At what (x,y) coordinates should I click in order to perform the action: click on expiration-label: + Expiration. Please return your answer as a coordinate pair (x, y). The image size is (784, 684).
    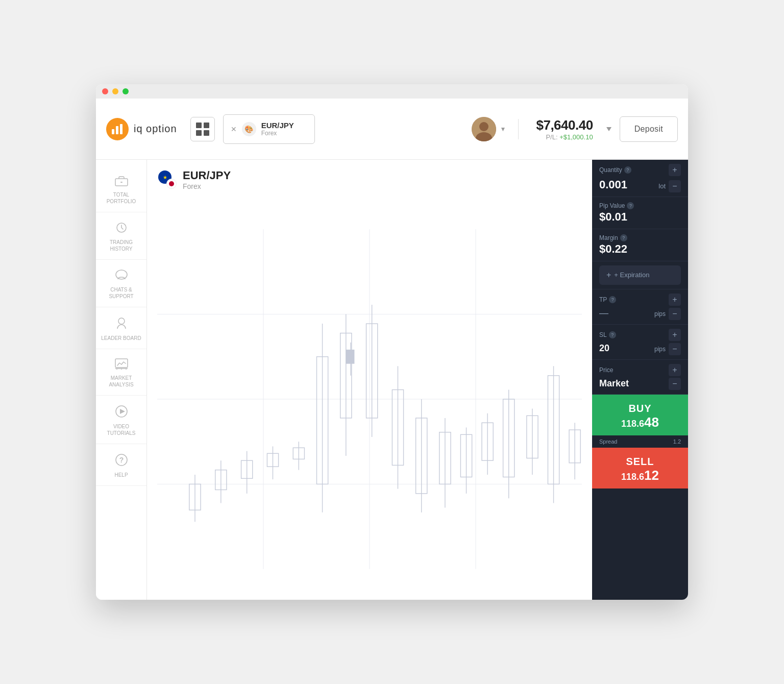
    Looking at the image, I should click on (632, 275).